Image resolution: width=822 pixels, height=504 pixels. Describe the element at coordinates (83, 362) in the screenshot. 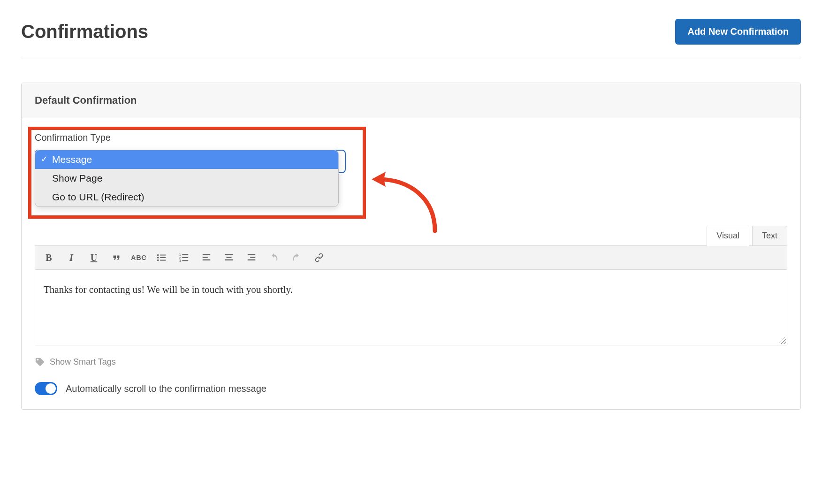

I see `smart-tags-label: Show Smart Tags` at that location.